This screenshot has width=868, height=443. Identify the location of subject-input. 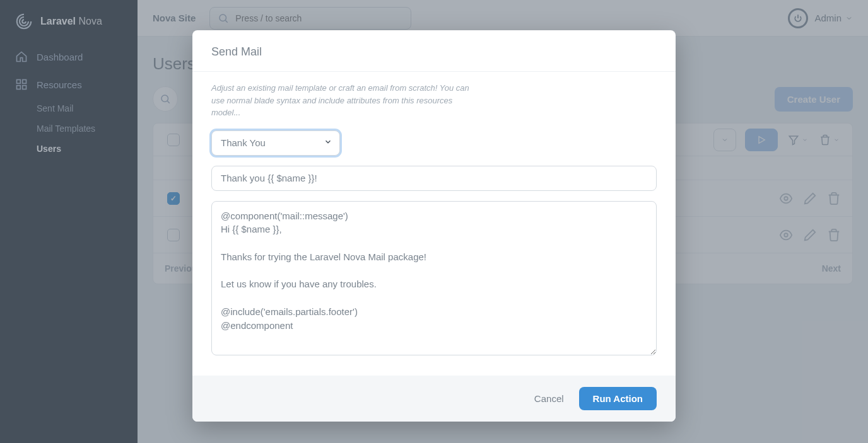
(434, 178).